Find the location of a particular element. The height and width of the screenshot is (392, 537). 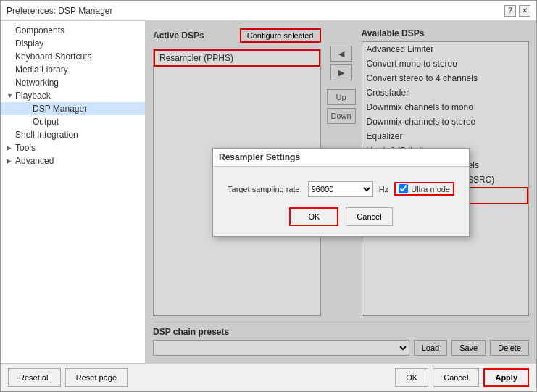

modal-buttons: OK Cancel is located at coordinates (341, 217).